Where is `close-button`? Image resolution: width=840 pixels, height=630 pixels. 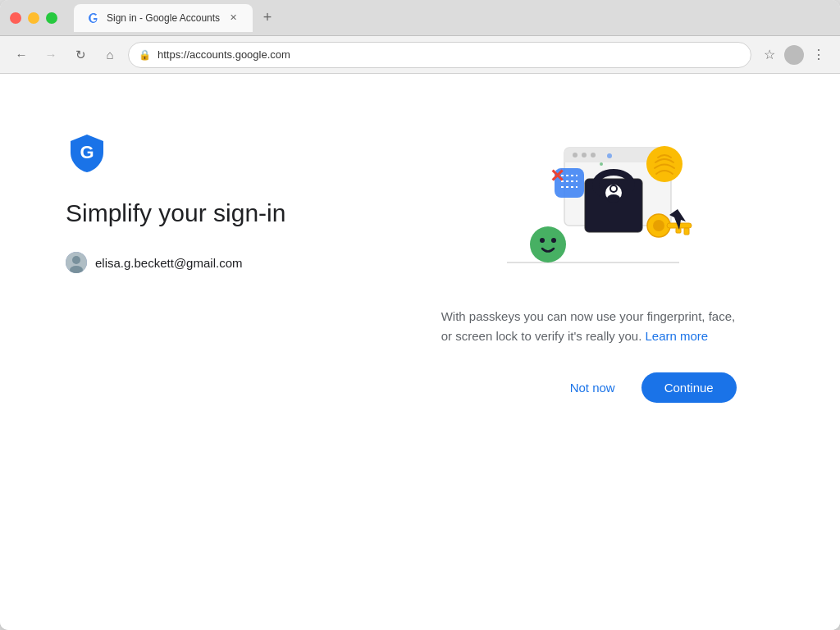 close-button is located at coordinates (16, 18).